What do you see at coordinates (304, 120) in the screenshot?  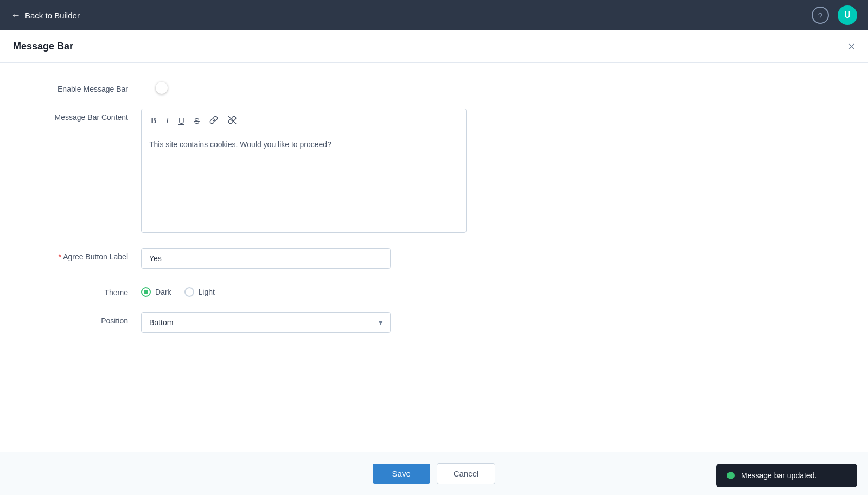 I see `editor-toolbar: B I U S` at bounding box center [304, 120].